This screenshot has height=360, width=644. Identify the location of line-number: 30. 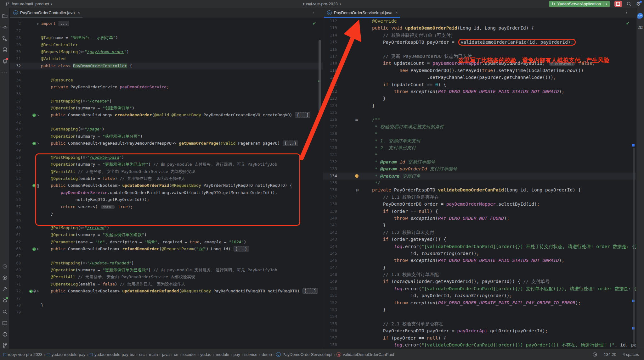
(16, 52).